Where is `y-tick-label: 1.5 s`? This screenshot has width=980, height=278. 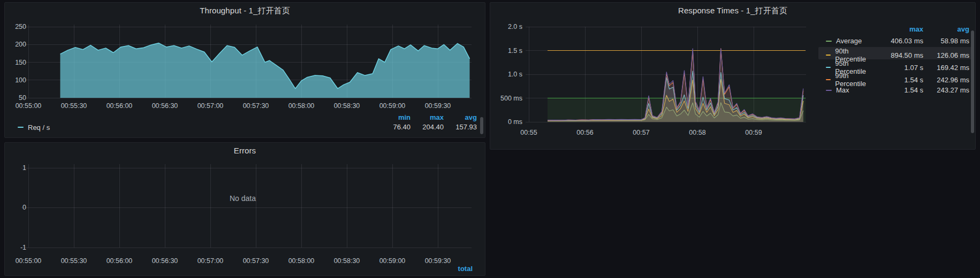 y-tick-label: 1.5 s is located at coordinates (515, 51).